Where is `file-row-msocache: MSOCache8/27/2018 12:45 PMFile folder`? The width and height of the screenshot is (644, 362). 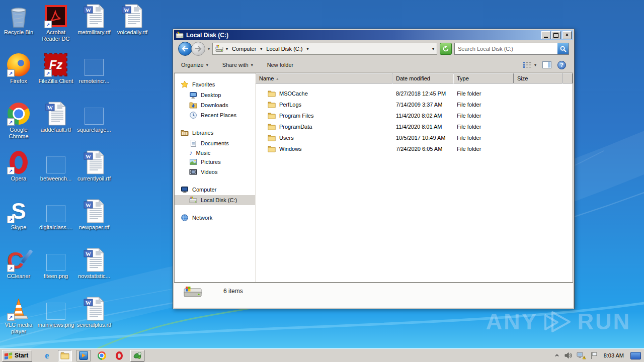 file-row-msocache: MSOCache8/27/2018 12:45 PMFile folder is located at coordinates (414, 94).